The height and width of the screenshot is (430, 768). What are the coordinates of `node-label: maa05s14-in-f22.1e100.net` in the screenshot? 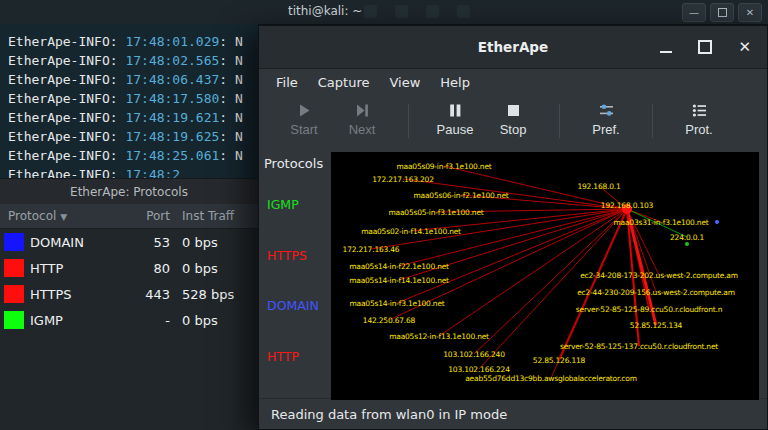 It's located at (399, 266).